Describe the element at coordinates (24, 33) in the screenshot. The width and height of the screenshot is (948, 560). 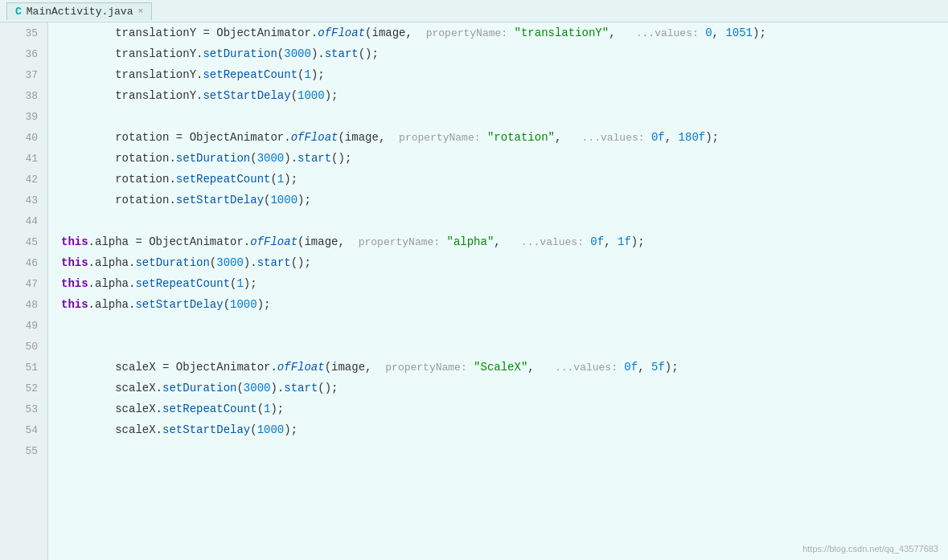
I see `line-number: 35` at that location.